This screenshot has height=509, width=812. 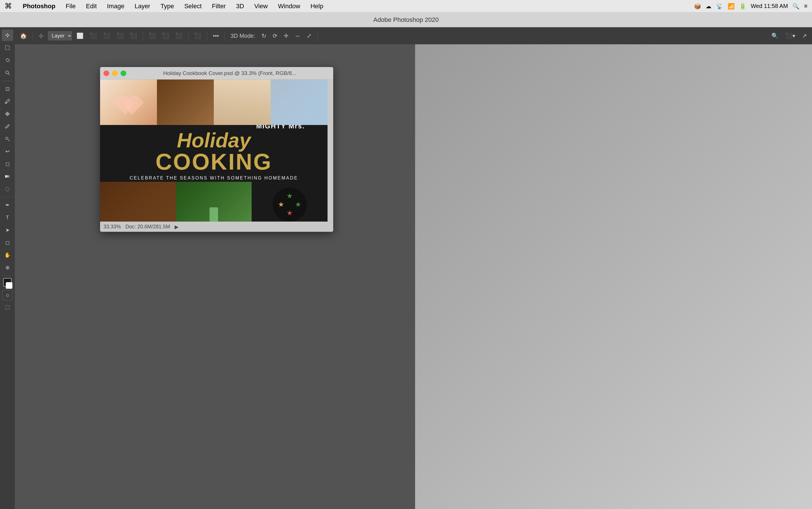 What do you see at coordinates (7, 73) in the screenshot?
I see `quick-select-tool` at bounding box center [7, 73].